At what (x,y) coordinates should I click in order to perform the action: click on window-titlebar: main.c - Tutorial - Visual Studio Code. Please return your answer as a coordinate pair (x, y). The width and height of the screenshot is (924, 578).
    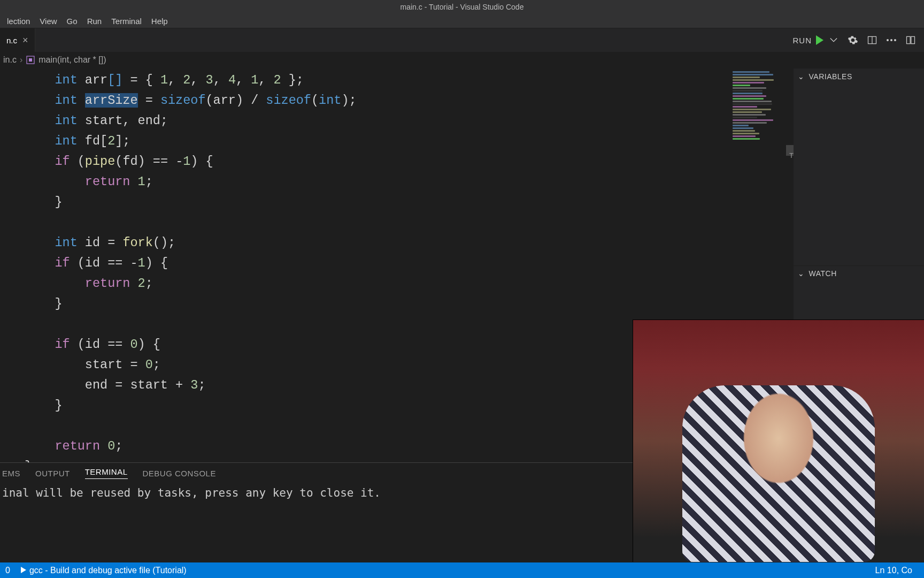
    Looking at the image, I should click on (462, 7).